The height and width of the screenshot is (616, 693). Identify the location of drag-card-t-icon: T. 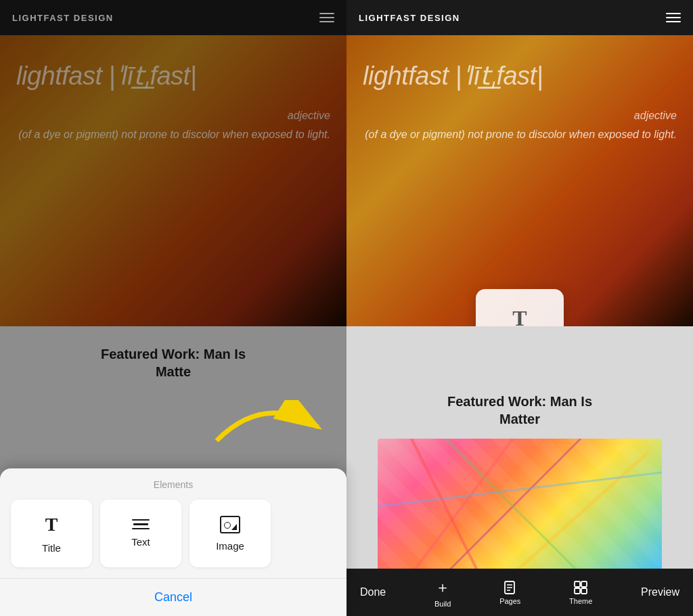
(520, 317).